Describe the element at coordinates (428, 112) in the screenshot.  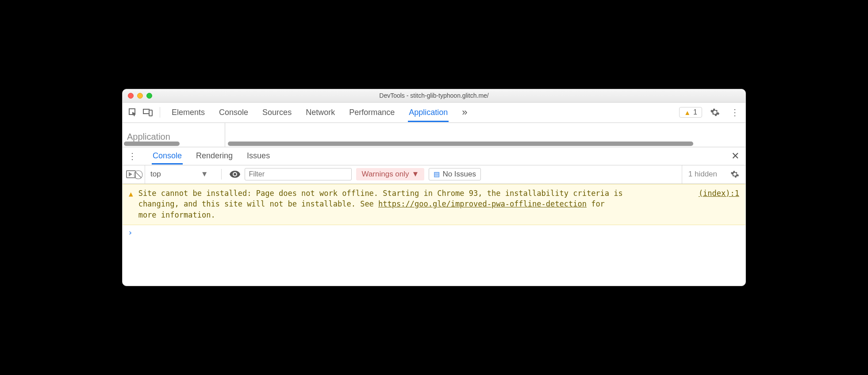
I see `tab-application: Application` at that location.